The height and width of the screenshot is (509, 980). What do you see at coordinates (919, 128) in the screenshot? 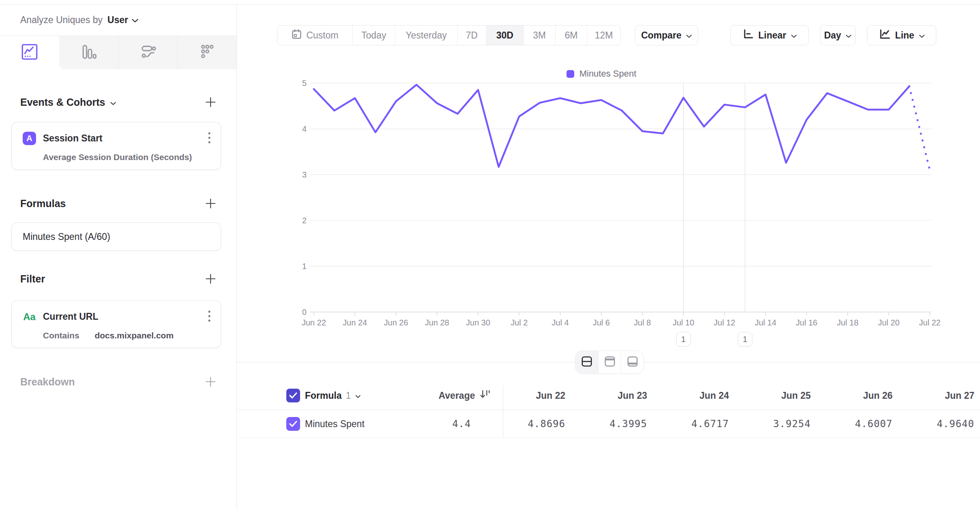
I see `series-line-incomplete-dotted` at bounding box center [919, 128].